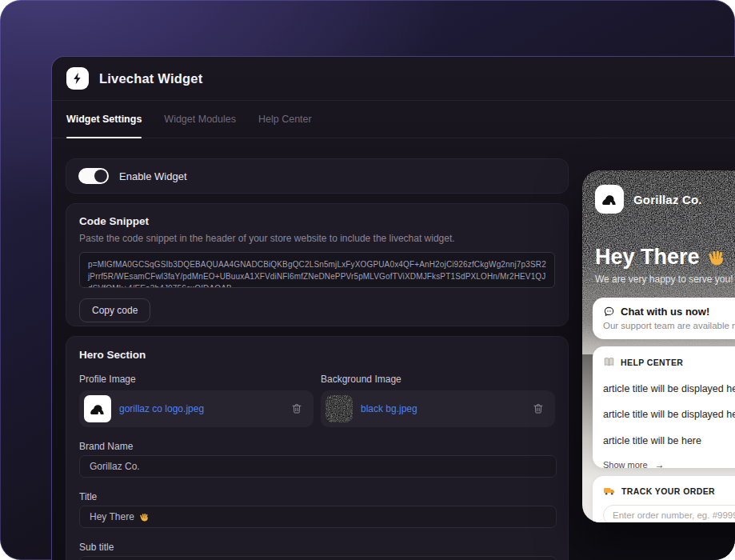 The image size is (735, 560). What do you see at coordinates (659, 346) in the screenshot?
I see `widget-preview: Gorillaz Co. Hey There We are very happy…` at bounding box center [659, 346].